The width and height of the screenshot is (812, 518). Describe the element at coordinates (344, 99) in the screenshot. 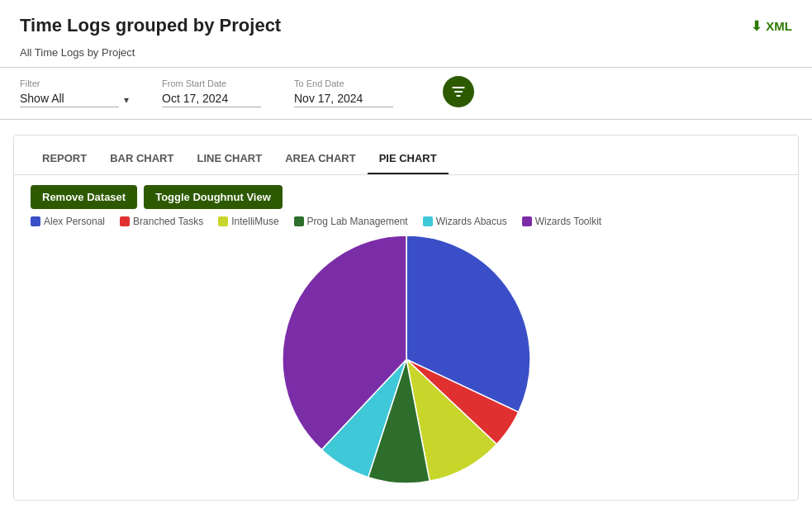

I see `to-date-value: Nov 17, 2024` at that location.